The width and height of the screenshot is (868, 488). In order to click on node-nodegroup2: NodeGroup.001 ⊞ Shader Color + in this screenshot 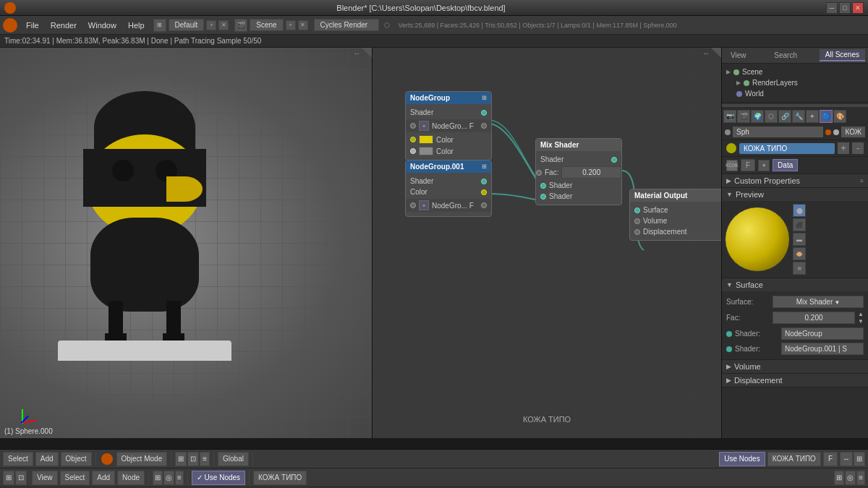, I will do `click(448, 188)`.